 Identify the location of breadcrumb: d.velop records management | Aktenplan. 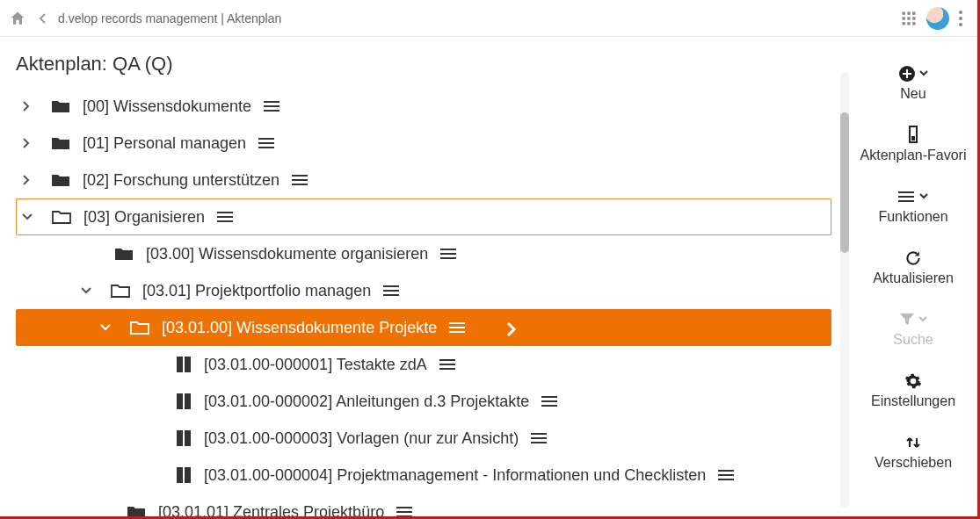
(170, 18).